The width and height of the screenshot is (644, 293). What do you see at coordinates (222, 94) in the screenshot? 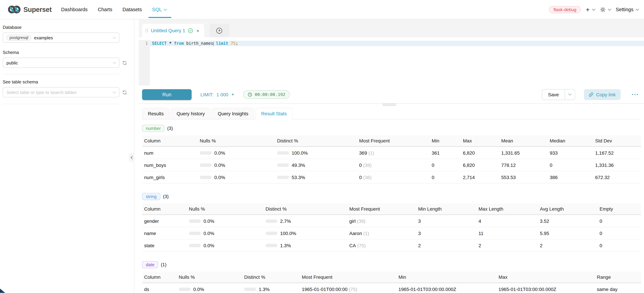
I see `limit-value: 1 000` at bounding box center [222, 94].